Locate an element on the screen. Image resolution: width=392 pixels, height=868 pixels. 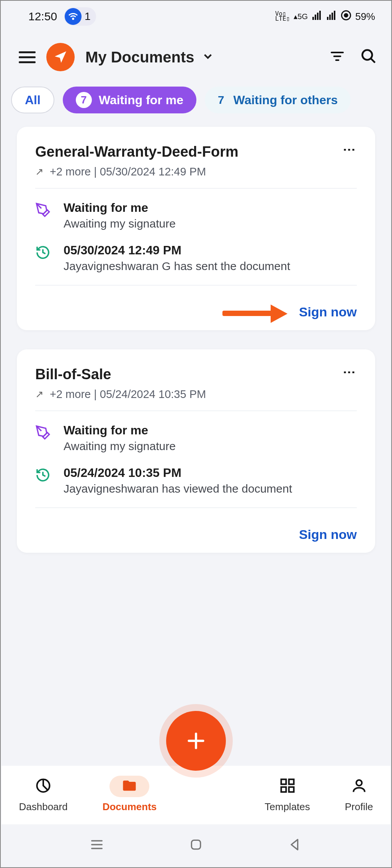
chip-waiting-for-me: 7 Waiting for me is located at coordinates (129, 100).